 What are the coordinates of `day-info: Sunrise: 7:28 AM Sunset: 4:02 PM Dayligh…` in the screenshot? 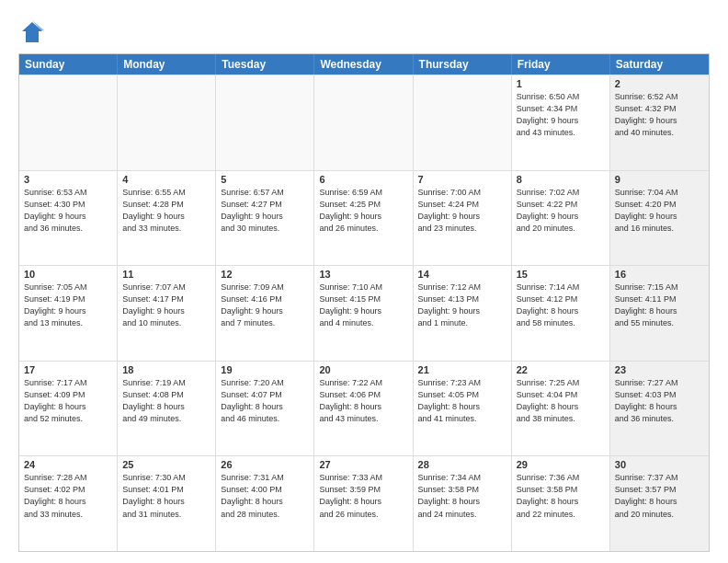 It's located at (68, 496).